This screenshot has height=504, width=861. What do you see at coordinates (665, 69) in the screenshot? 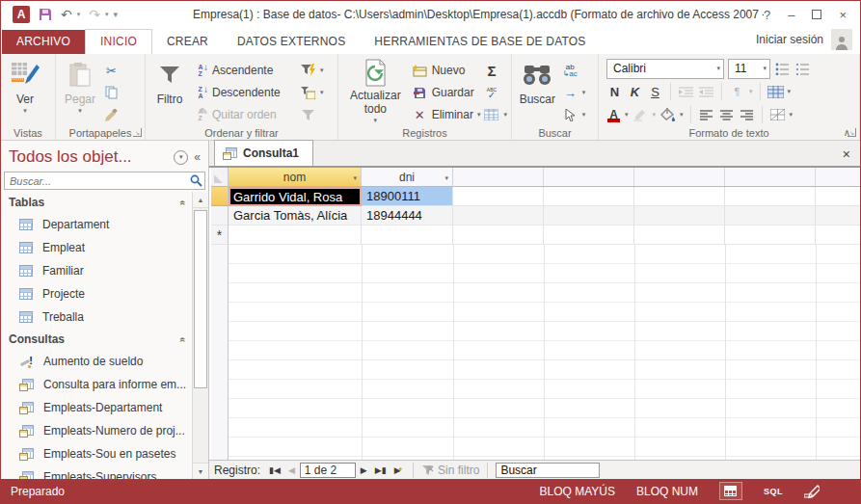
I see `font-name-combo: Calibri▾` at bounding box center [665, 69].